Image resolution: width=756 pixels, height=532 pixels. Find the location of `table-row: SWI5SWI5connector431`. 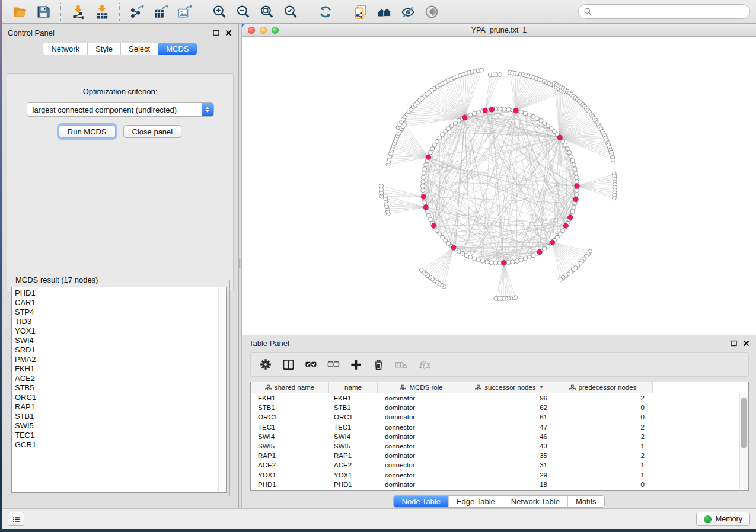

table-row: SWI5SWI5connector431 is located at coordinates (499, 446).